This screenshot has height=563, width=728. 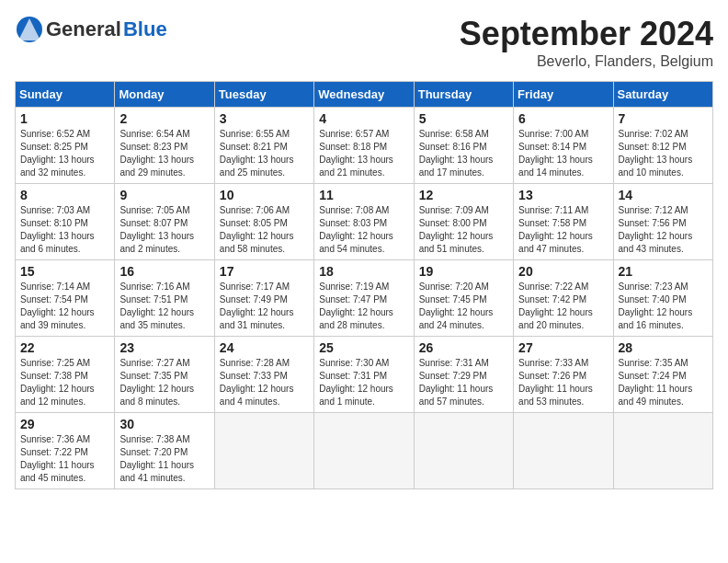 I want to click on calendar-week-row: 29Sunrise: 7:36 AM Sunset: 7:22 PM Dayli…, so click(x=364, y=451).